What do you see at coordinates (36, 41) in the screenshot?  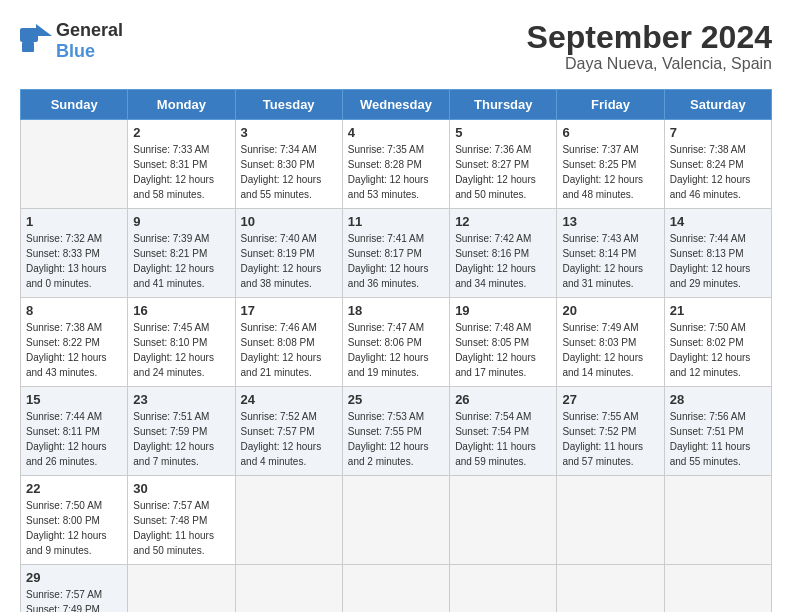 I see `logo-mark` at bounding box center [36, 41].